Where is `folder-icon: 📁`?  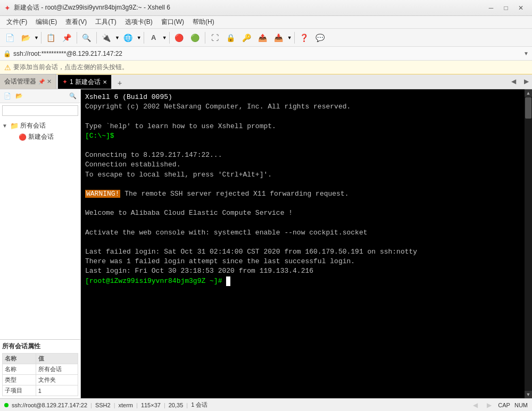
folder-icon: 📁 is located at coordinates (14, 125).